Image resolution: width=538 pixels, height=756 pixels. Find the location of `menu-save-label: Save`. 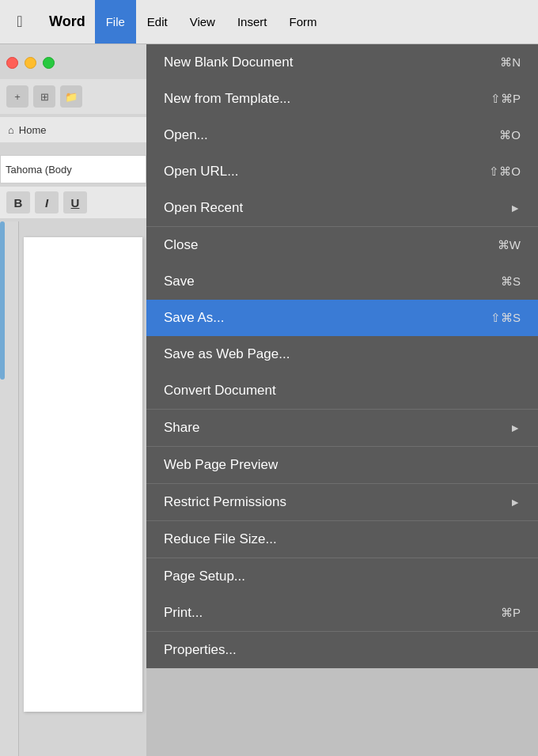

menu-save-label: Save is located at coordinates (179, 282).